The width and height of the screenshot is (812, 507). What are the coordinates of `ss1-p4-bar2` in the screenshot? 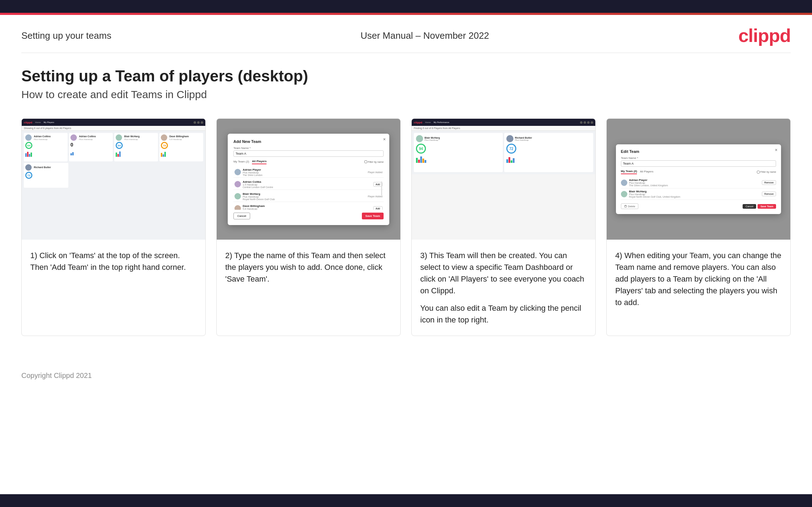 It's located at (163, 156).